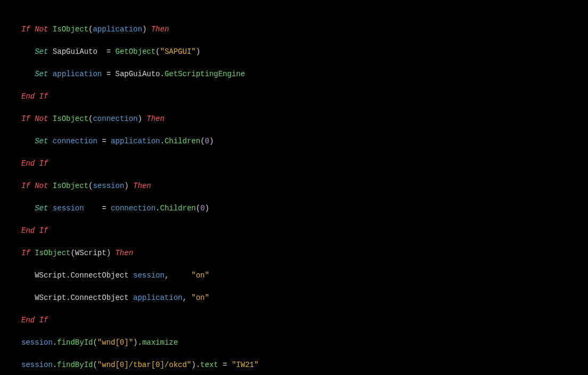  Describe the element at coordinates (294, 186) in the screenshot. I see `code-line: If Not IsObject(session) Then` at that location.